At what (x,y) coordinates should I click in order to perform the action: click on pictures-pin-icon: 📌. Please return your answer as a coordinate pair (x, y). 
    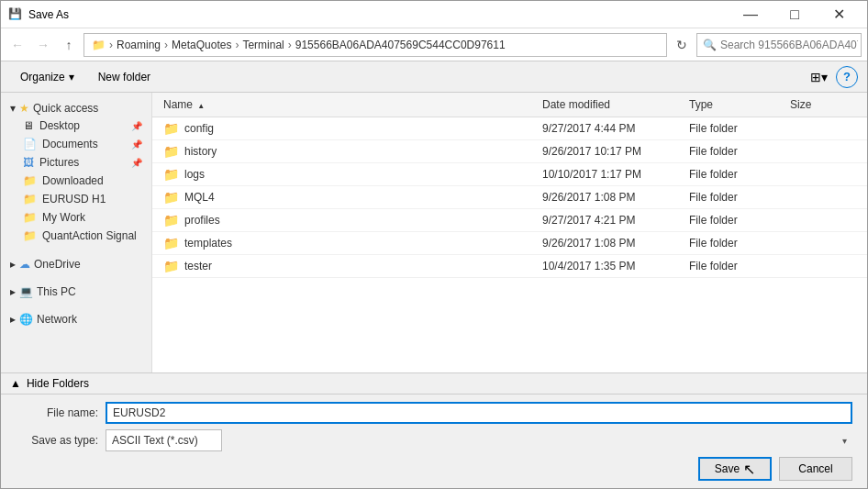
    Looking at the image, I should click on (137, 163).